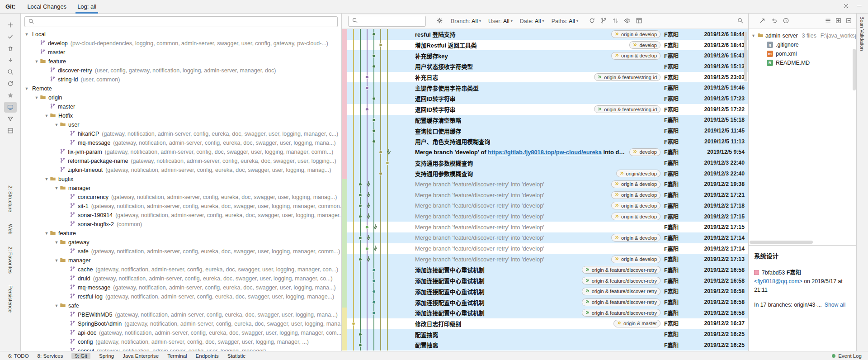 The width and height of the screenshot is (868, 360). I want to click on commit-row: 支持通用参数模糊查询F嘉阳2019/12/3 22:40, so click(545, 163).